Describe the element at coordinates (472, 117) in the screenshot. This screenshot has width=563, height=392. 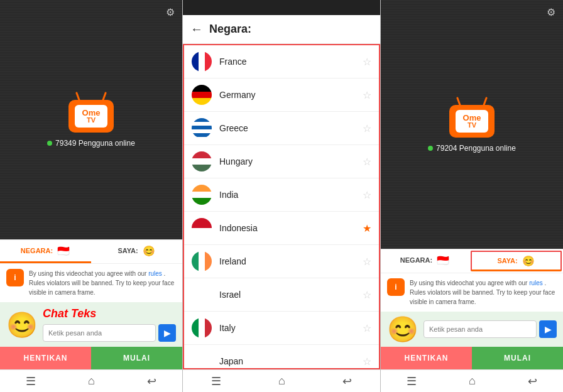
I see `right-tv-icon: Ome TV` at that location.